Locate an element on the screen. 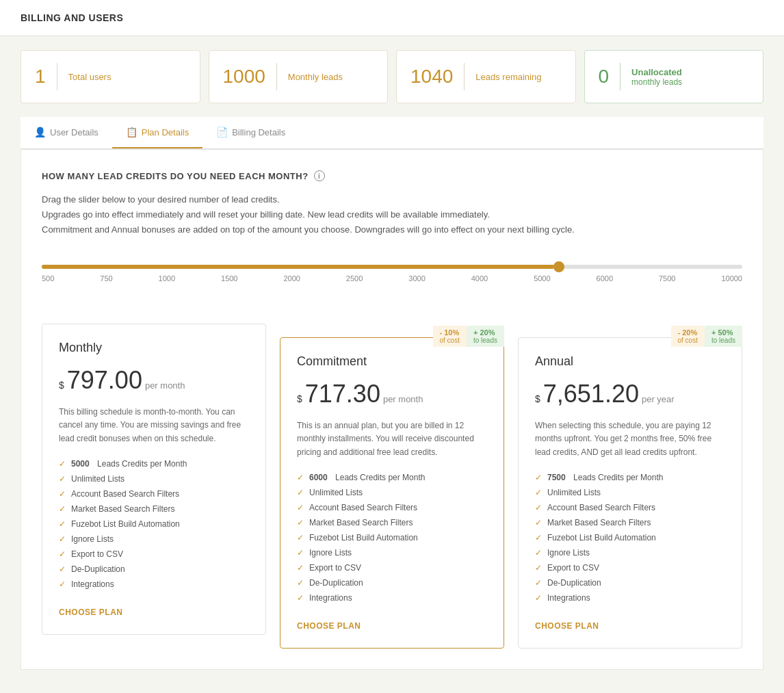  plan-card-annual: - 20% of cost + 50% to leads Annual $ 7,… is located at coordinates (630, 493).